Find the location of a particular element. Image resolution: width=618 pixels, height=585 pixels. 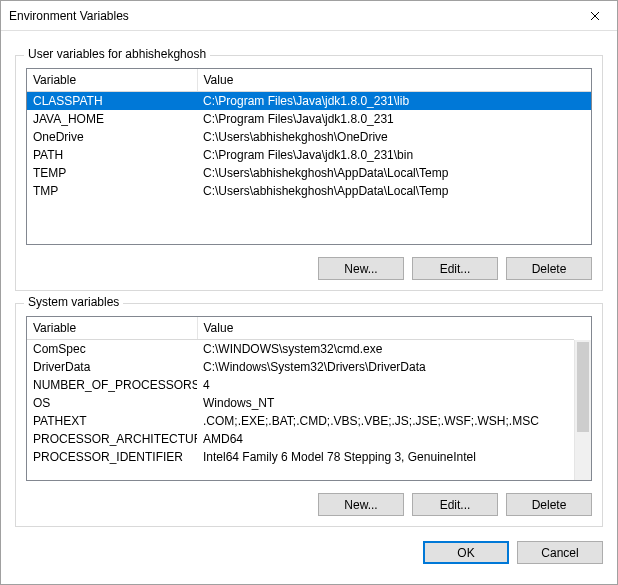

user-var-row: CLASSPATHC:\Program Files\Java\jdk1.8.0_… is located at coordinates (309, 101).